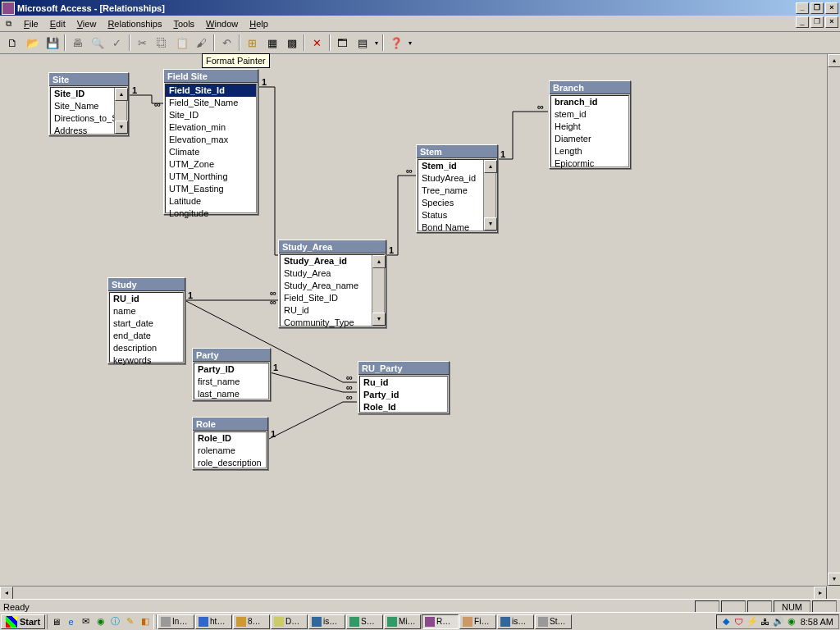 The height and width of the screenshot is (630, 840). What do you see at coordinates (404, 395) in the screenshot?
I see `field-row: Party_id` at bounding box center [404, 395].